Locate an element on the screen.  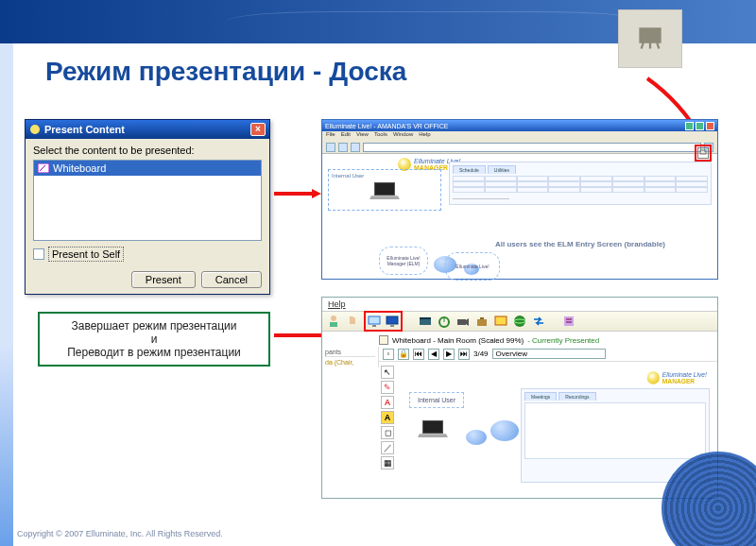
bulb-icon is located at coordinates (652, 378).